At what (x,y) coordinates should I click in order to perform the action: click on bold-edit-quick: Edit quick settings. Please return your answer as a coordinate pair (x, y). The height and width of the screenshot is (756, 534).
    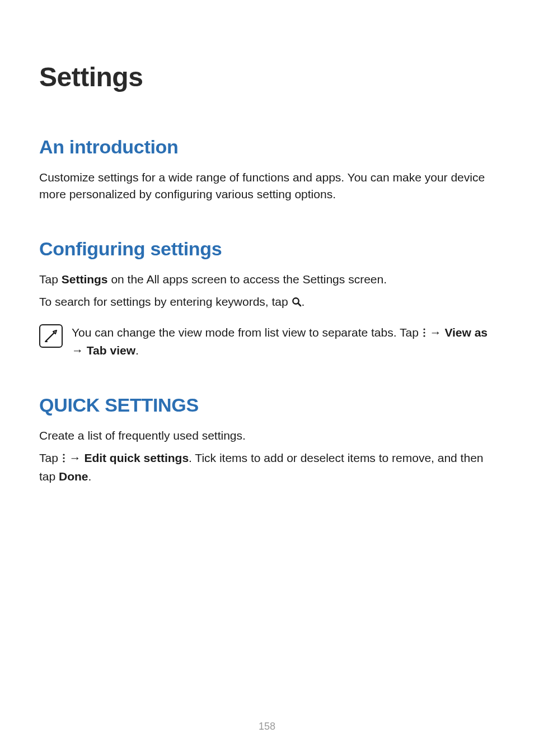
    Looking at the image, I should click on (137, 458).